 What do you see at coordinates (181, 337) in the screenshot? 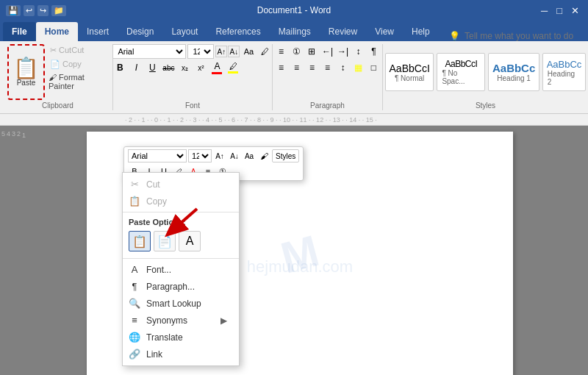
I see `ctx-translate: 🌐 Translate` at bounding box center [181, 337].